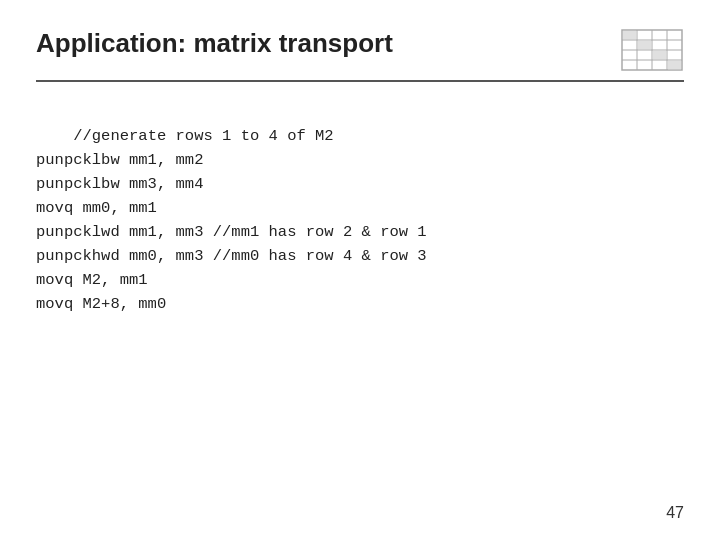  I want to click on code-line-6: punpckhwd mm0, mm3 //mm0 has row 4 & row…, so click(232, 256).